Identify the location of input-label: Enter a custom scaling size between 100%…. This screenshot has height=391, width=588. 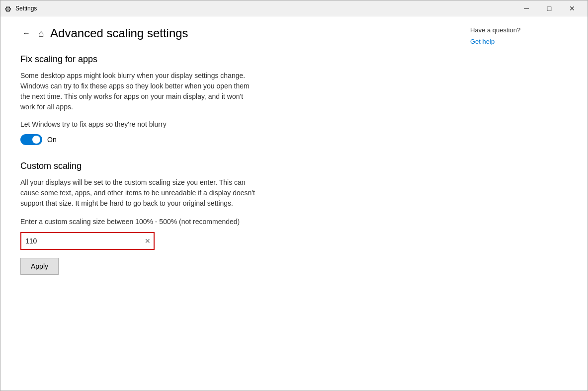
(140, 222).